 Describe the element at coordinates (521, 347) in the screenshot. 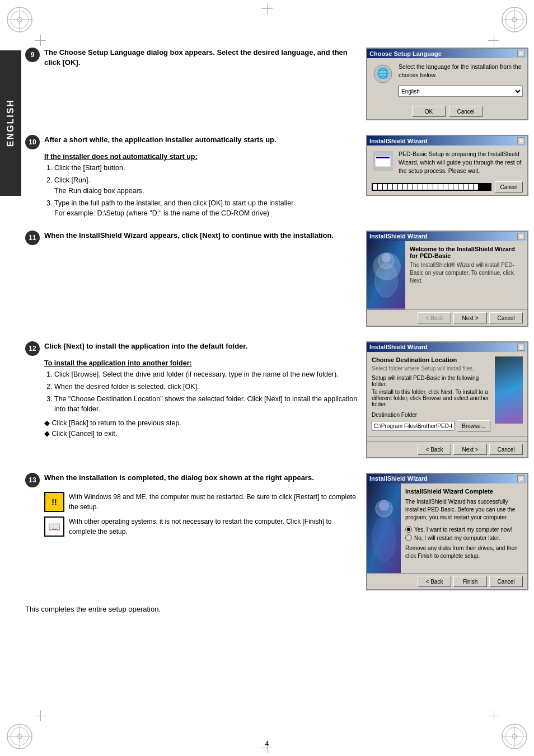

I see `dest-close-btn: ✕` at that location.